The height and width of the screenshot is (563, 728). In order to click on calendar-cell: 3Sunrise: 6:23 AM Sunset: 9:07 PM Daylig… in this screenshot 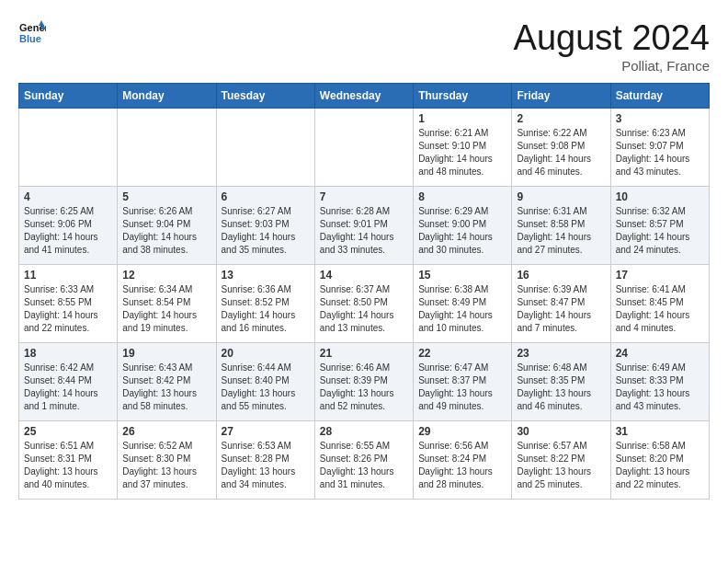, I will do `click(660, 147)`.